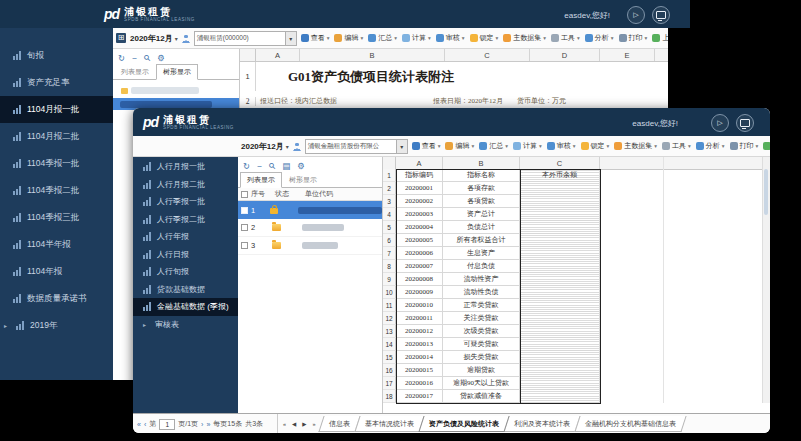 The height and width of the screenshot is (441, 801). What do you see at coordinates (482, 280) in the screenshot?
I see `indicator-name-cell: 流动性资产` at bounding box center [482, 280].